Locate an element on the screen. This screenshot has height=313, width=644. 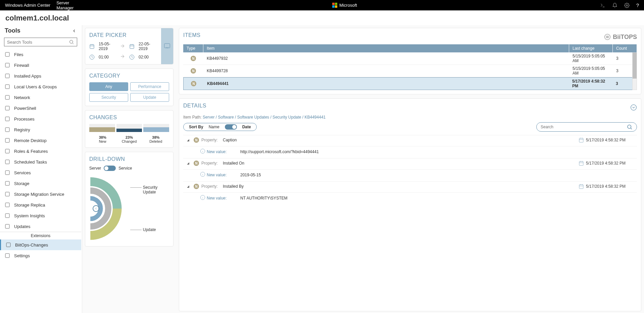
change-bar-deleted is located at coordinates (156, 128).